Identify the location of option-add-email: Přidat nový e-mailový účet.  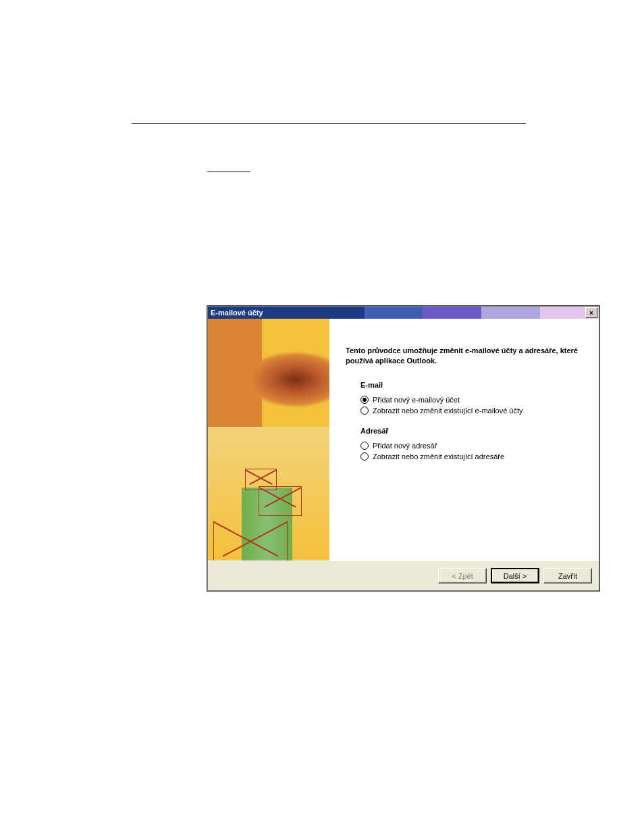
(471, 400).